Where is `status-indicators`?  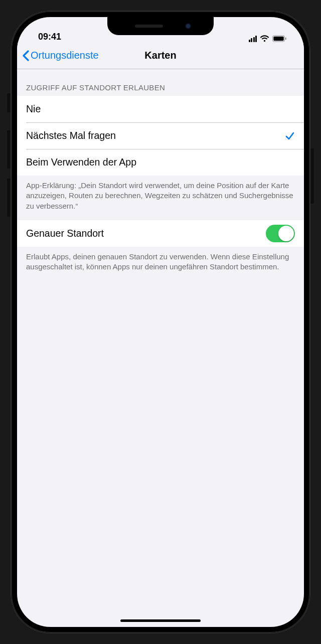
status-indicators is located at coordinates (270, 39).